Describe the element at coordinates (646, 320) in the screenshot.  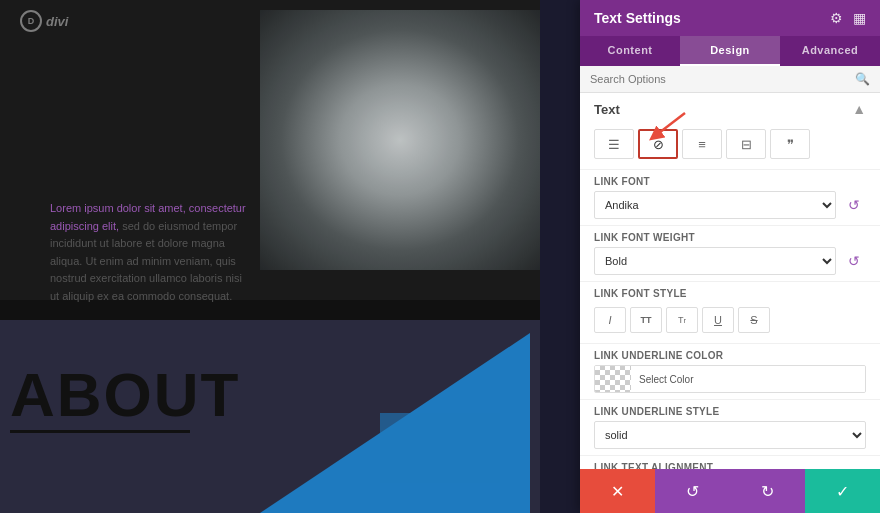
I see `uppercase-btn: TT` at that location.